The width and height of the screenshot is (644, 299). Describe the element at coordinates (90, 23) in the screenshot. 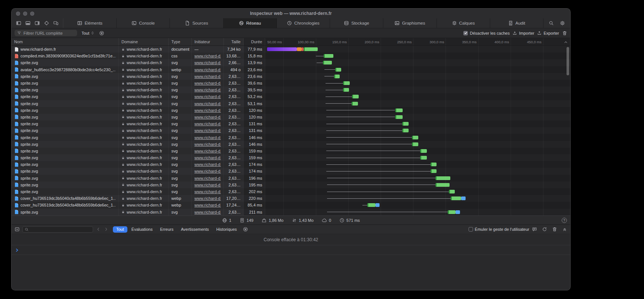

I see `tab-elements: Éléments` at that location.